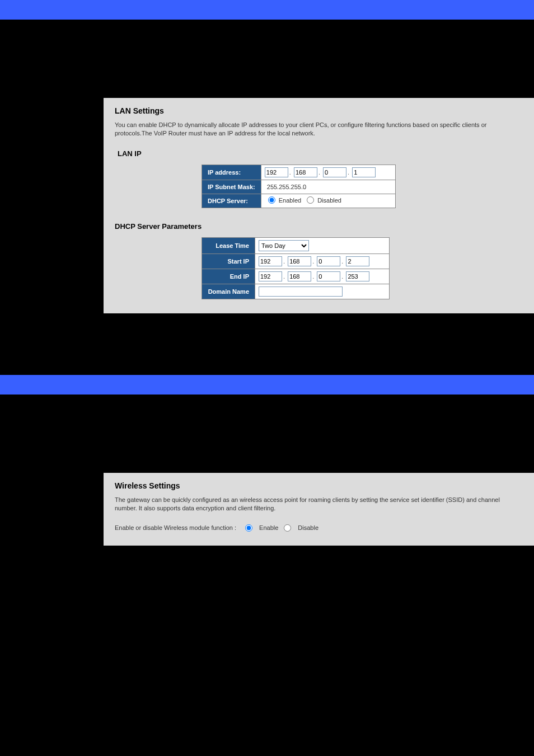 This screenshot has height=756, width=534. I want to click on wireless-disable-label: Disable, so click(308, 528).